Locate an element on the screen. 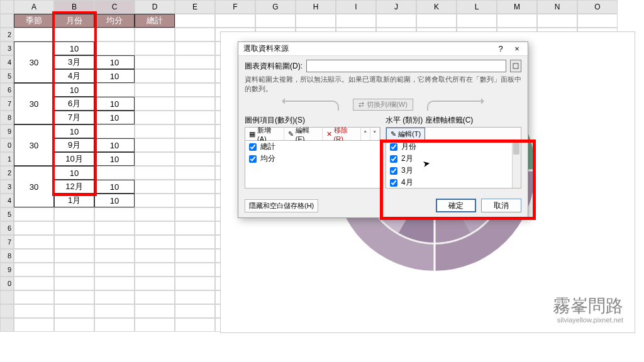  month-cell: 9月 is located at coordinates (74, 145).